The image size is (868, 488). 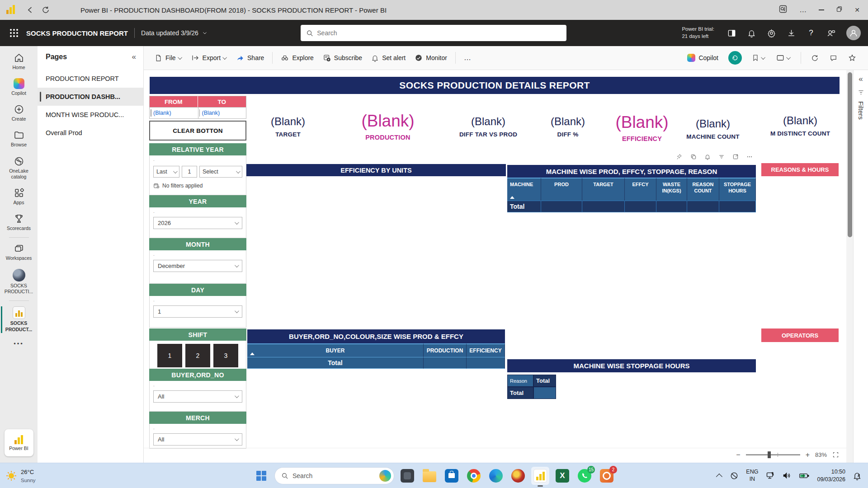 What do you see at coordinates (19, 88) in the screenshot?
I see `sidebar-item-copilot: Copilot` at bounding box center [19, 88].